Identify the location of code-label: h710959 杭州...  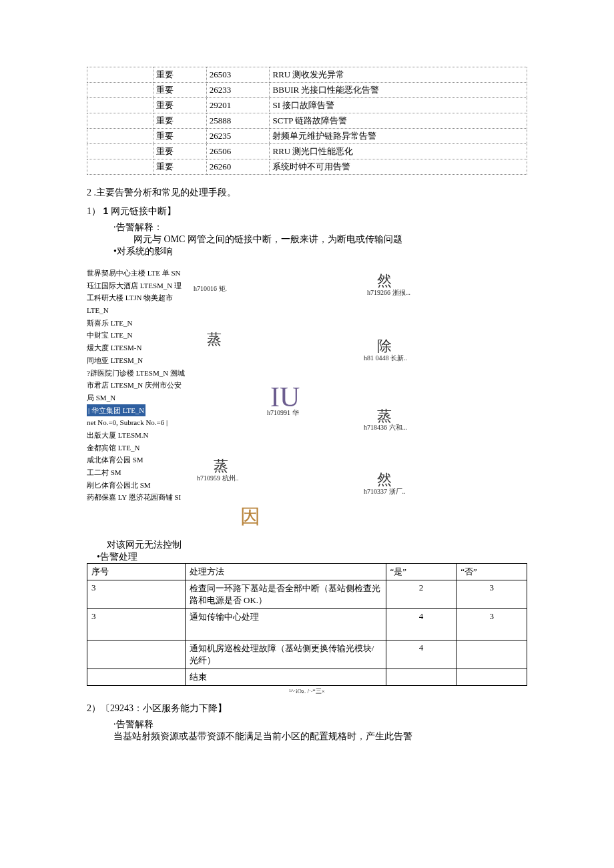
(218, 478).